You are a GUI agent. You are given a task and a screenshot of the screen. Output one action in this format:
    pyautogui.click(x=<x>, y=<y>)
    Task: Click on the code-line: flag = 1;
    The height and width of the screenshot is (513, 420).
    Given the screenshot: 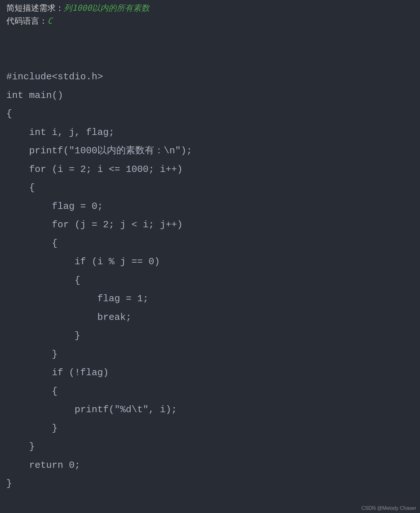 What is the action you would take?
    pyautogui.click(x=77, y=299)
    